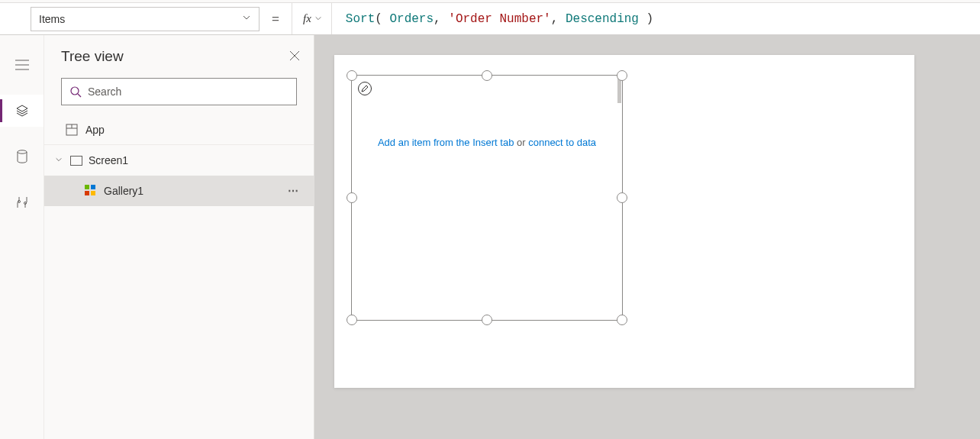 This screenshot has width=980, height=439. Describe the element at coordinates (22, 202) in the screenshot. I see `tools-icon` at that location.